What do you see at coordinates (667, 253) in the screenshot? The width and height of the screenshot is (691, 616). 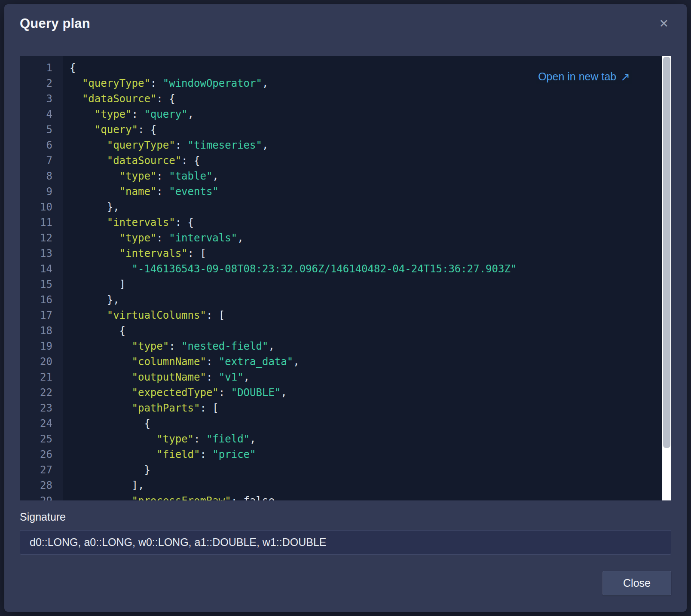 I see `scrollbar-thumb` at bounding box center [667, 253].